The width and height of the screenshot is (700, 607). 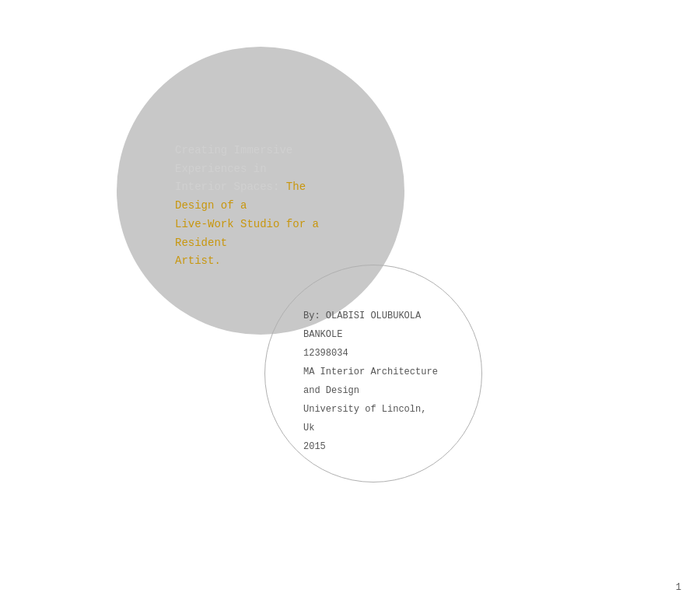 I want to click on large-circle-text: Creating Immersive Experiences inInterio…, so click(x=253, y=207).